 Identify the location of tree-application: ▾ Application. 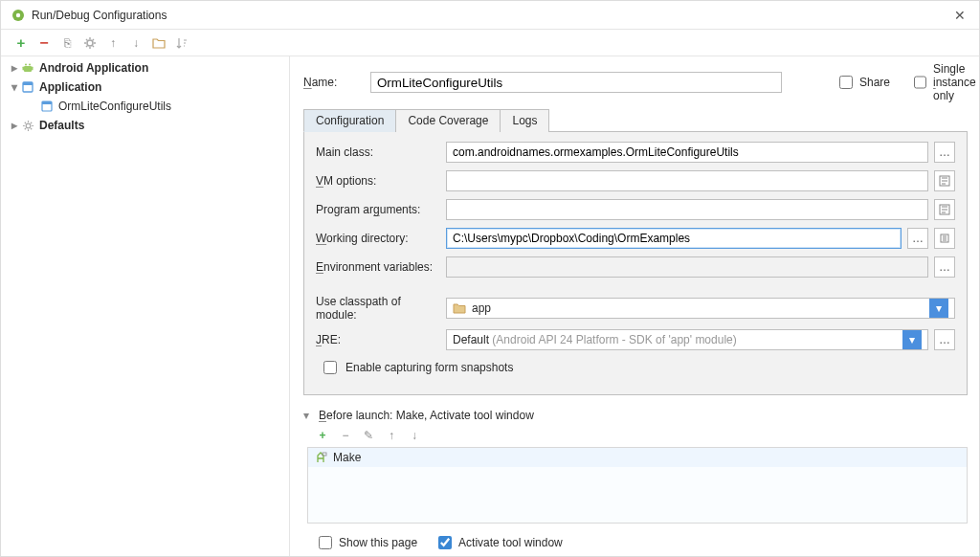
(145, 87).